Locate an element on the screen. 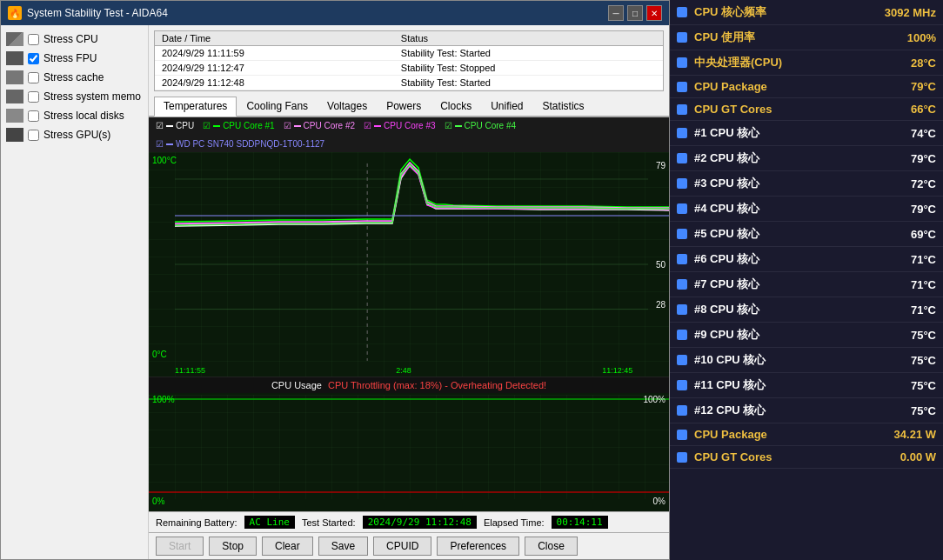  start-button: Start is located at coordinates (179, 546).